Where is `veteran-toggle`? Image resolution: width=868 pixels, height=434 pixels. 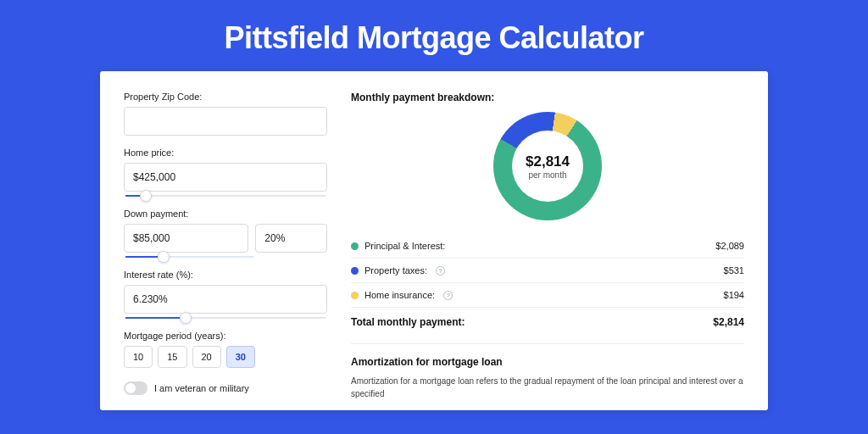
veteran-toggle is located at coordinates (136, 388).